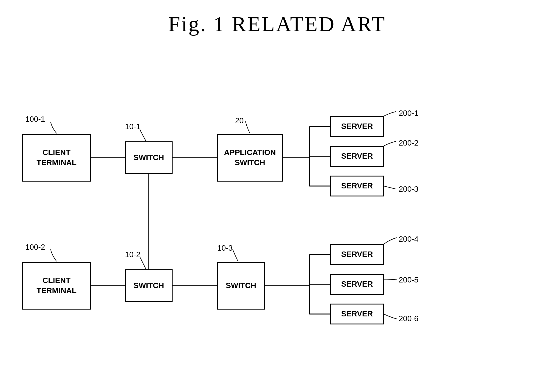 This screenshot has height=392, width=554. I want to click on switch-3-box: SWITCH, so click(241, 286).